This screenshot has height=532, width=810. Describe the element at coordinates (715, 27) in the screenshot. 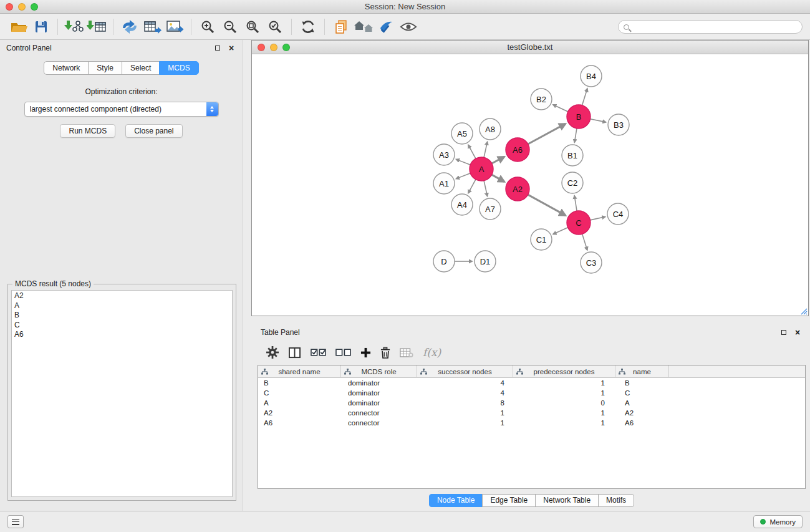

I see `search-input` at that location.